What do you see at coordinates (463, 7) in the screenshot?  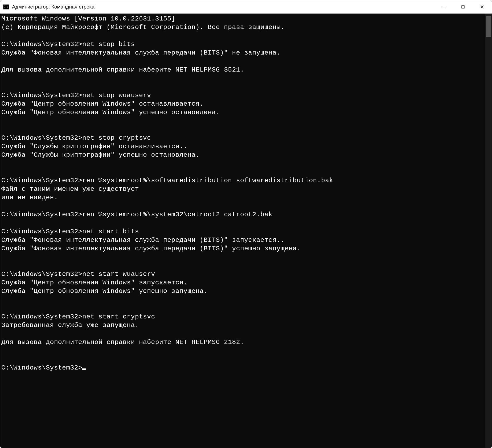 I see `window-controls` at bounding box center [463, 7].